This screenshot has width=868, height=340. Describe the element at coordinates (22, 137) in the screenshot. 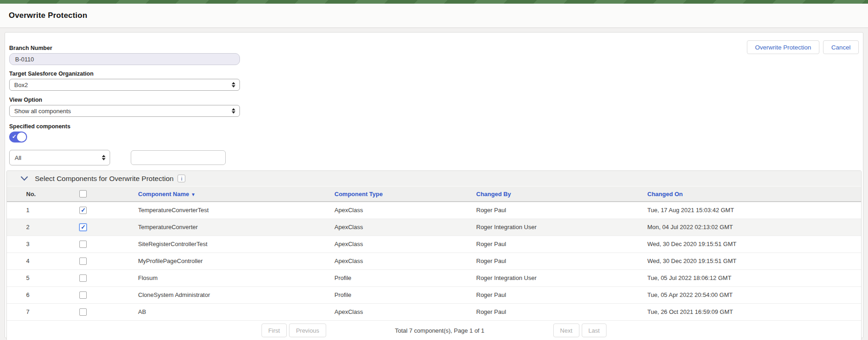

I see `toggle-knob` at that location.